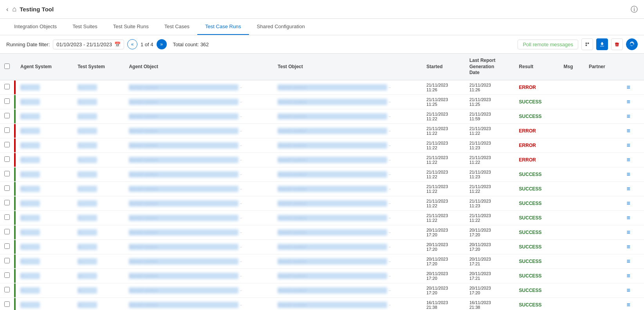 This screenshot has height=310, width=644. What do you see at coordinates (85, 27) in the screenshot?
I see `tab-test-suites: Test Suites` at bounding box center [85, 27].